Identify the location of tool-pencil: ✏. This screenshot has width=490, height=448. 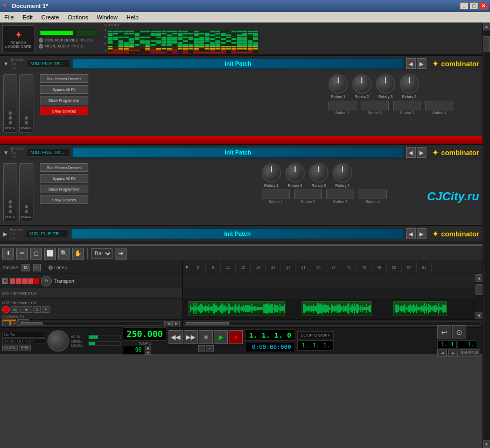
(22, 254).